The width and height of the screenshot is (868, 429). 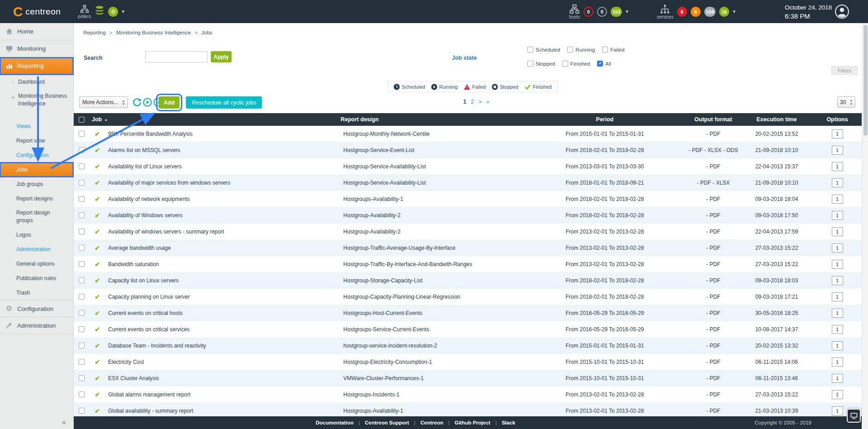 I want to click on job-name: Availability of major services from wind…, so click(x=223, y=183).